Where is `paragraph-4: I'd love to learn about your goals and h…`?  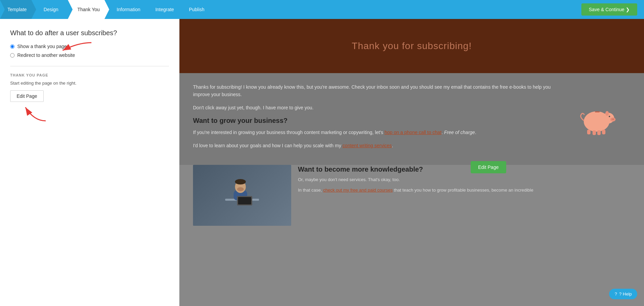 paragraph-4: I'd love to learn about your goals and h… is located at coordinates (374, 146).